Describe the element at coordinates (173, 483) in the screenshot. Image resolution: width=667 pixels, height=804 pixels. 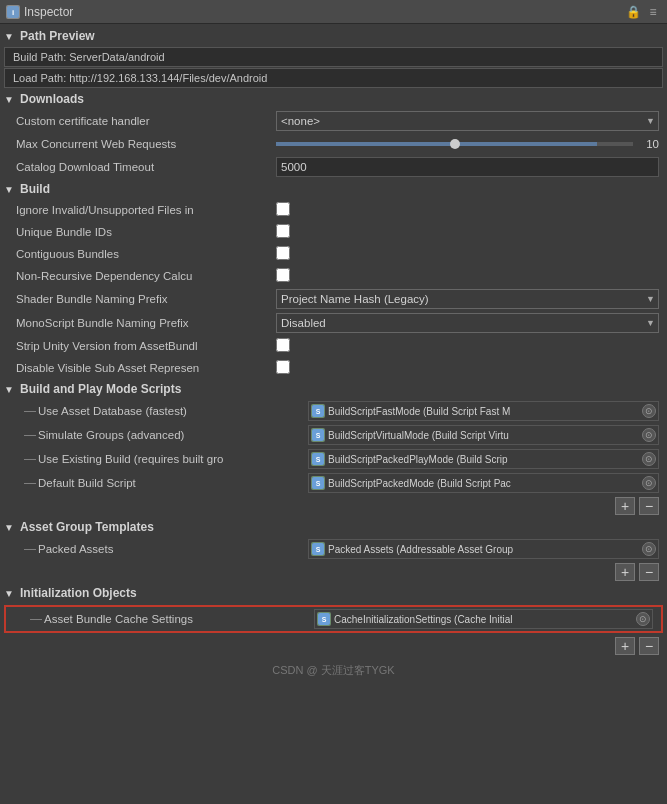
I see `script-label-3: Default Build Script` at that location.